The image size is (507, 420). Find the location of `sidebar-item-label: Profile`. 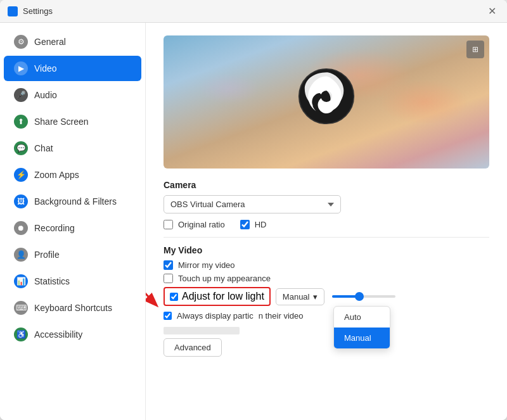

sidebar-item-label: Profile is located at coordinates (47, 255).